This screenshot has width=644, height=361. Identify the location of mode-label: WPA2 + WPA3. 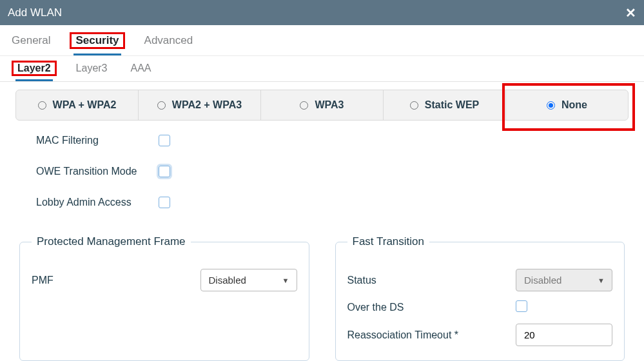
(207, 105).